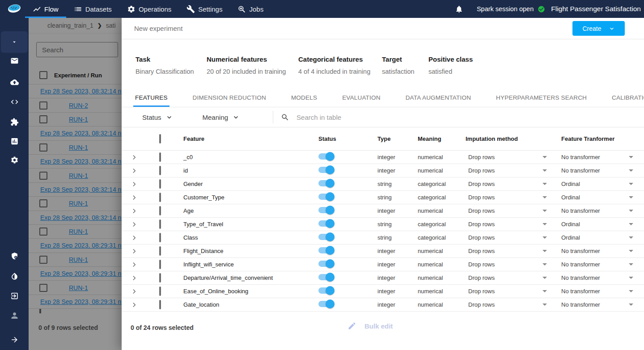 The image size is (644, 350). I want to click on workspace-switcher, so click(14, 42).